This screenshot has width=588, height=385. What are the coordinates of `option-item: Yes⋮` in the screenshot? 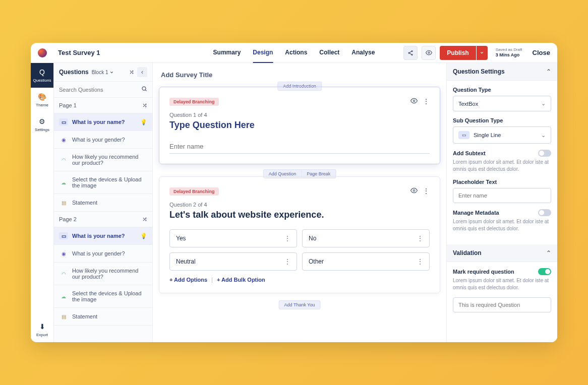 It's located at (233, 238).